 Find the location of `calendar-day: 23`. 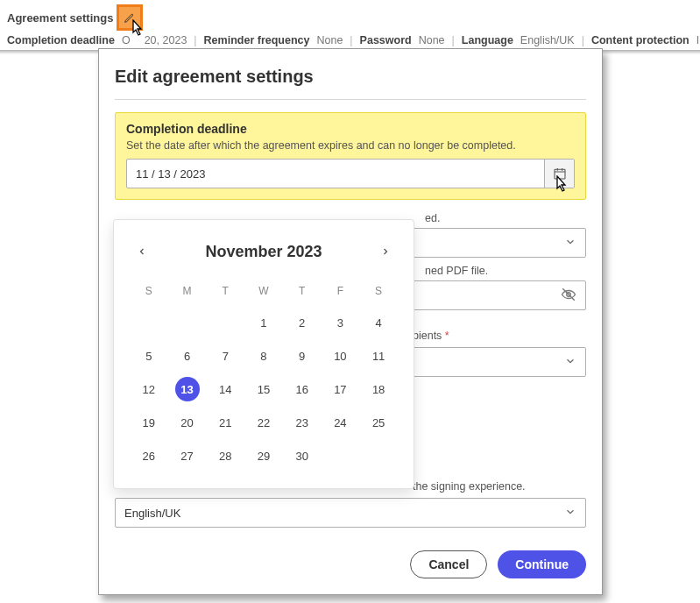

calendar-day: 23 is located at coordinates (302, 422).